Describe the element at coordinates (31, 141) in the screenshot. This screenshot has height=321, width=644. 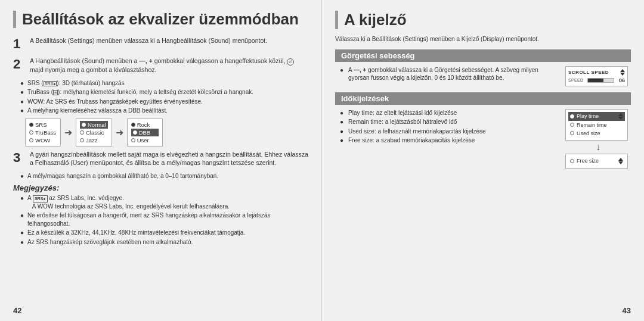
I see `radio-wow` at that location.